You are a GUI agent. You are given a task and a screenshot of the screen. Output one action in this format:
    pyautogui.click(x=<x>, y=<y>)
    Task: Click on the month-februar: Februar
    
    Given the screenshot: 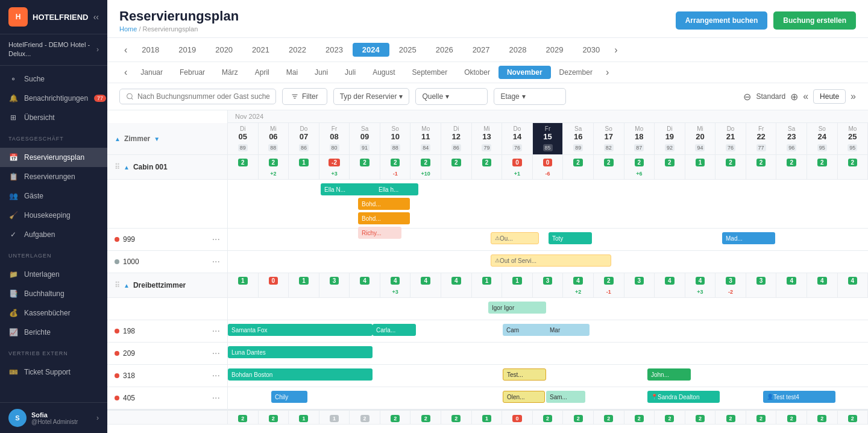 What is the action you would take?
    pyautogui.click(x=192, y=72)
    